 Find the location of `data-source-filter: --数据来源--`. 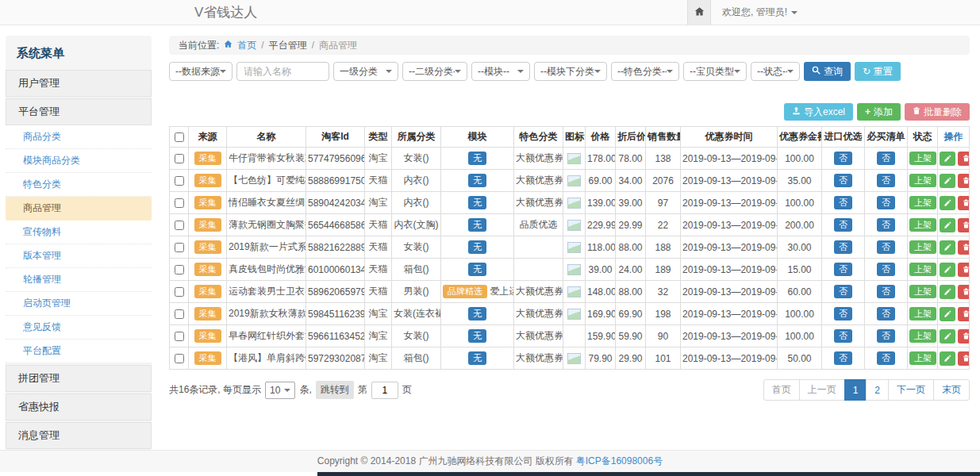

data-source-filter: --数据来源-- is located at coordinates (201, 71).